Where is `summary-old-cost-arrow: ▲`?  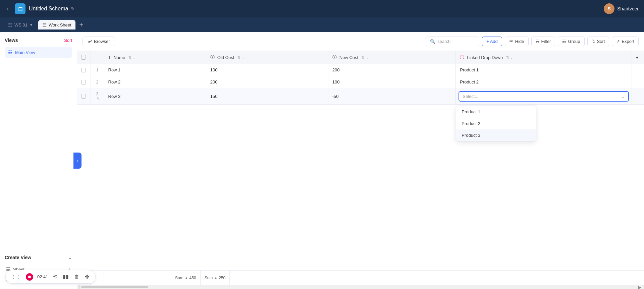
summary-old-cost-arrow: ▲ is located at coordinates (186, 278).